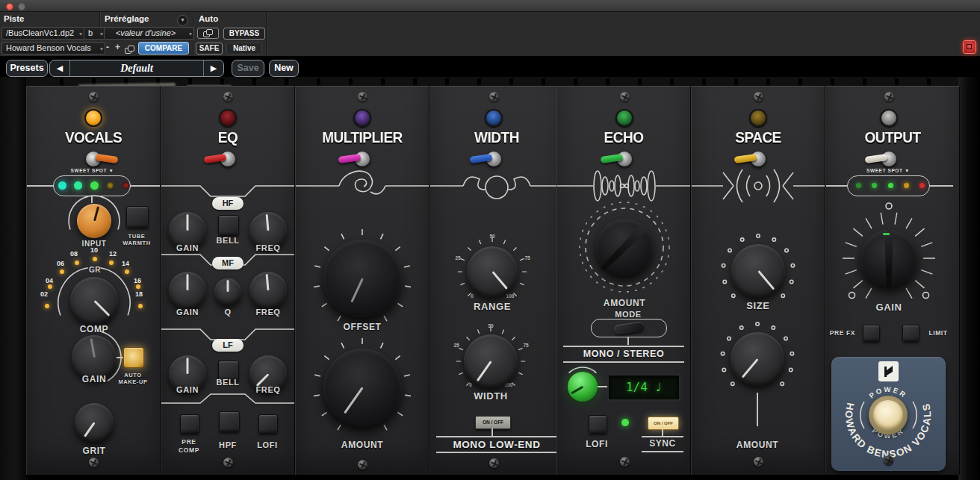  I want to click on target-button, so click(970, 47).